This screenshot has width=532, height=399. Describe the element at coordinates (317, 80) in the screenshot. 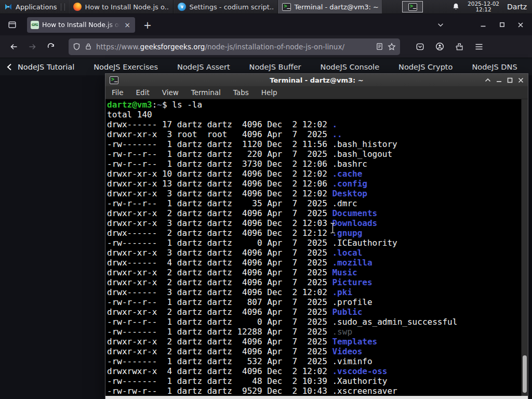

I see `terminal-titlebar: Terminal - dartz@vm3: ~` at that location.